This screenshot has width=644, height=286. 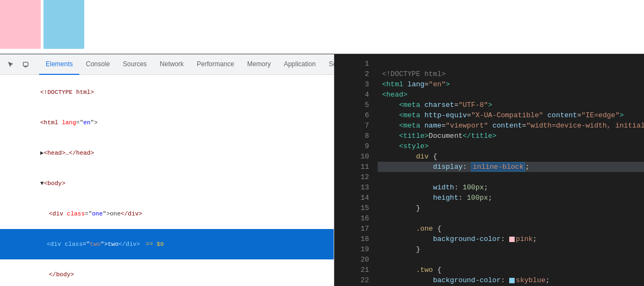 What do you see at coordinates (512, 239) in the screenshot?
I see `color-swatch-pink` at bounding box center [512, 239].